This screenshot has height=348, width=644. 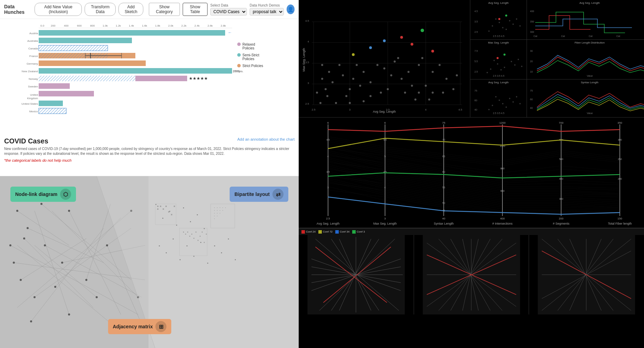 What do you see at coordinates (590, 76) in the screenshot?
I see `svg-text: Value` at bounding box center [590, 76].